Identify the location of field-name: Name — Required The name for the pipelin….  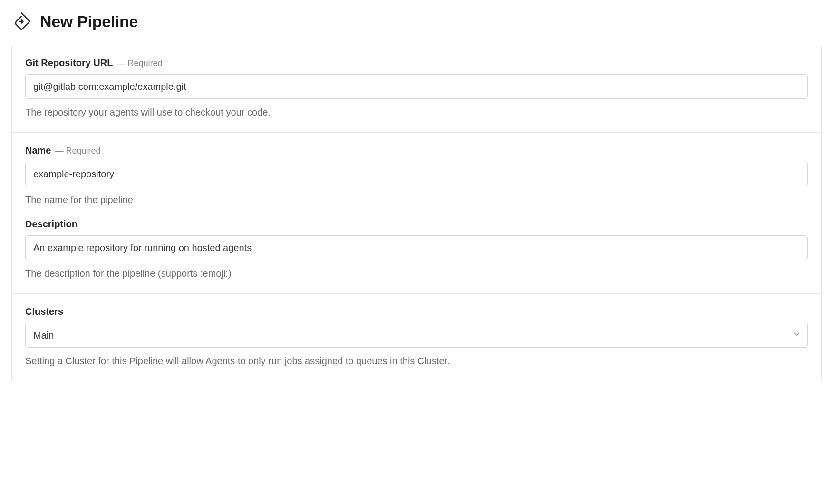
(416, 176).